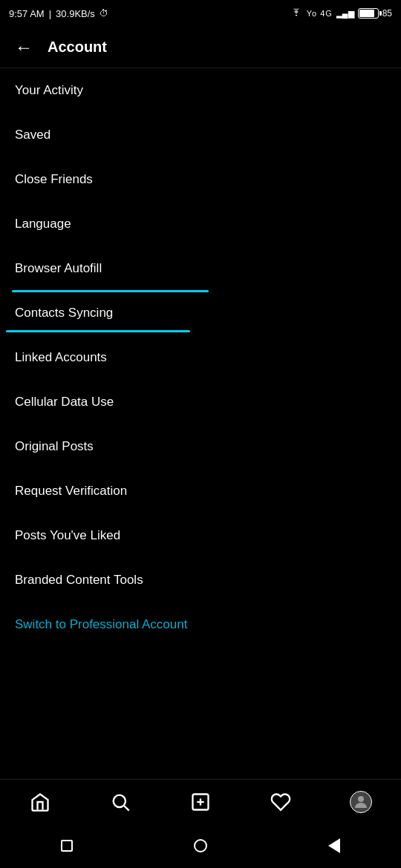 This screenshot has width=401, height=868. Describe the element at coordinates (200, 47) in the screenshot. I see `page-header: ← Account` at that location.